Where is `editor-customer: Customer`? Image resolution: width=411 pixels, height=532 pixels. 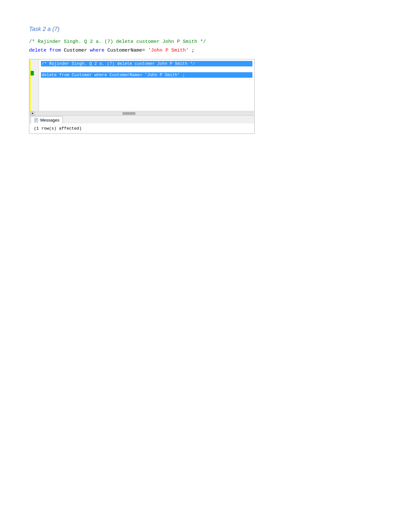
editor-customer: Customer is located at coordinates (83, 75).